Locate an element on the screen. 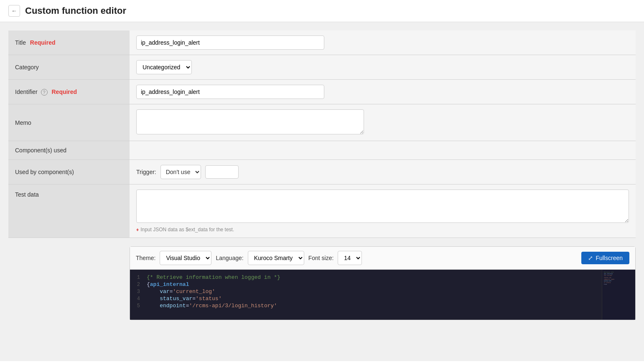  components-used-label-cell: Component(s) used is located at coordinates (69, 150).